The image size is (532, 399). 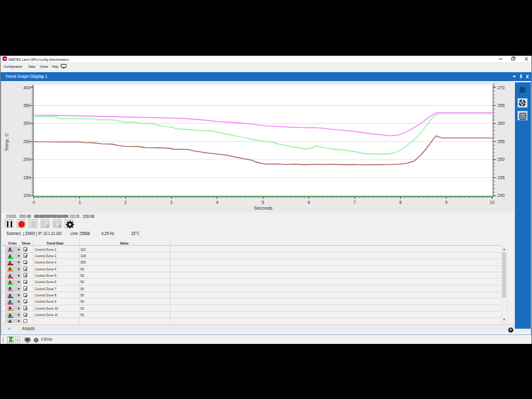 I want to click on svg-text: 5, so click(x=263, y=201).